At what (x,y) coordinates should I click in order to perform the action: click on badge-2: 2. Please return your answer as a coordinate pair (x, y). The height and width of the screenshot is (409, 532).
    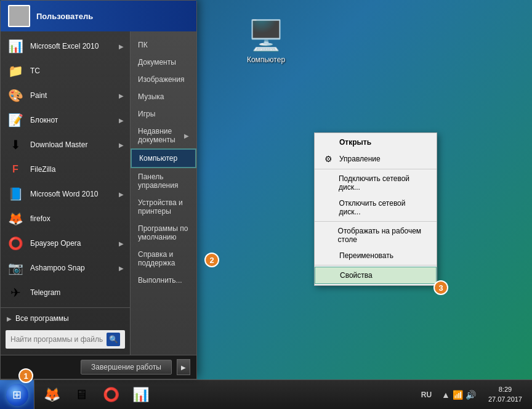
    Looking at the image, I should click on (212, 260).